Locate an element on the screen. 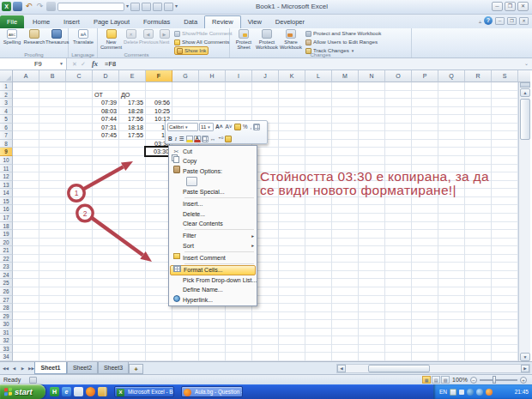 This screenshot has width=532, height=399. save-icon is located at coordinates (17, 7).